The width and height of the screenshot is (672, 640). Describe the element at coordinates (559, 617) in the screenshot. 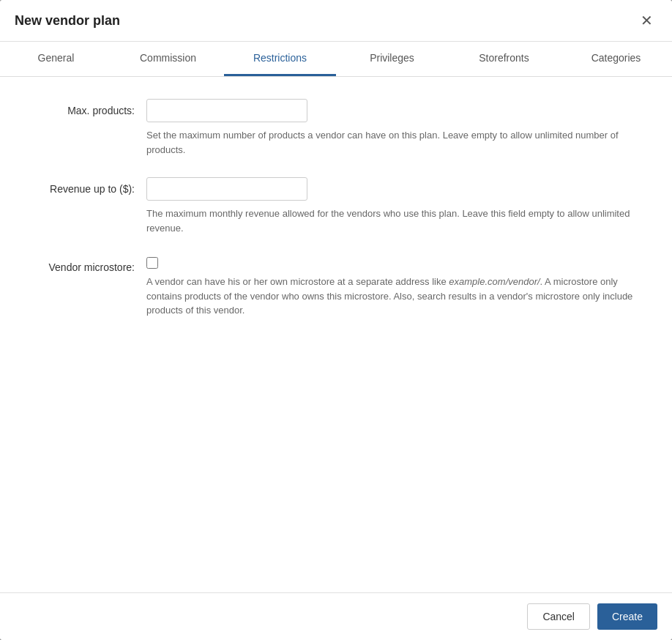

I see `cancel-button: Cancel` at that location.